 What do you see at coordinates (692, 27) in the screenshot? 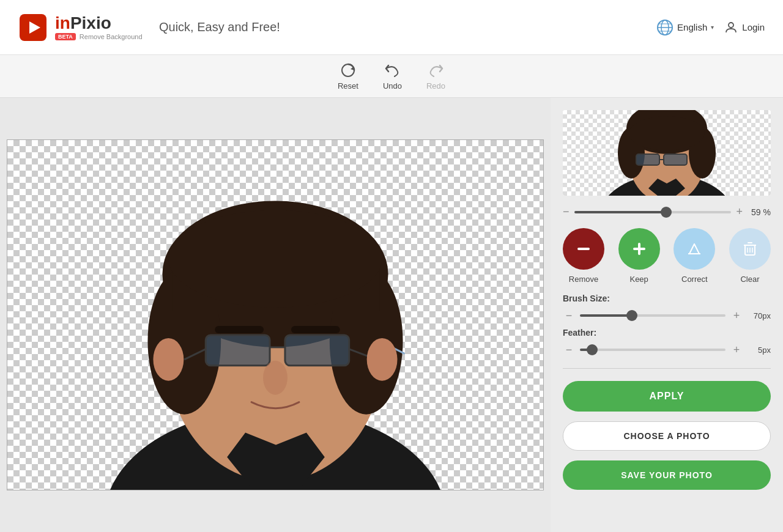
I see `lang-text: English` at bounding box center [692, 27].